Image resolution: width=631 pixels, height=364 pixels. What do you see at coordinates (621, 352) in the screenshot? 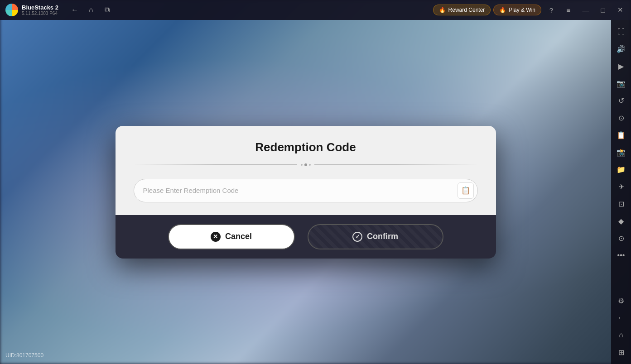
I see `grid-sidebar-icon: ⊞` at bounding box center [621, 352].